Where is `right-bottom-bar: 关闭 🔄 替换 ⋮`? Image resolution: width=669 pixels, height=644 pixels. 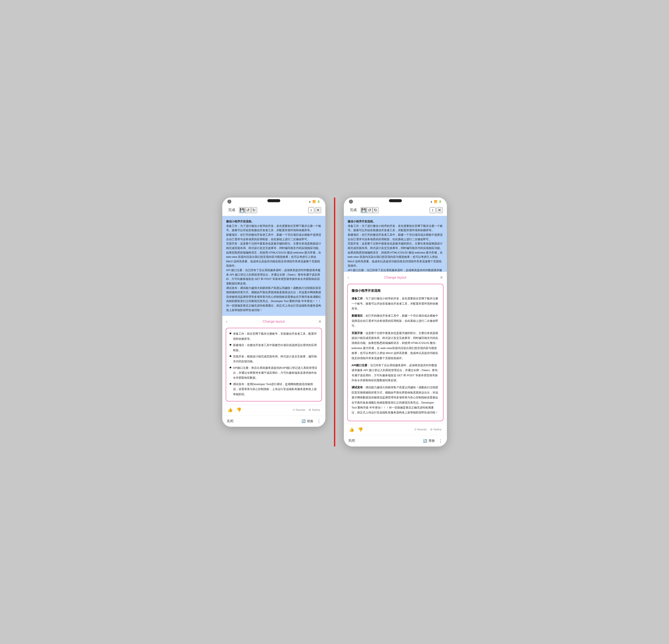 right-bottom-bar: 关闭 🔄 替换 ⋮ is located at coordinates (395, 441).